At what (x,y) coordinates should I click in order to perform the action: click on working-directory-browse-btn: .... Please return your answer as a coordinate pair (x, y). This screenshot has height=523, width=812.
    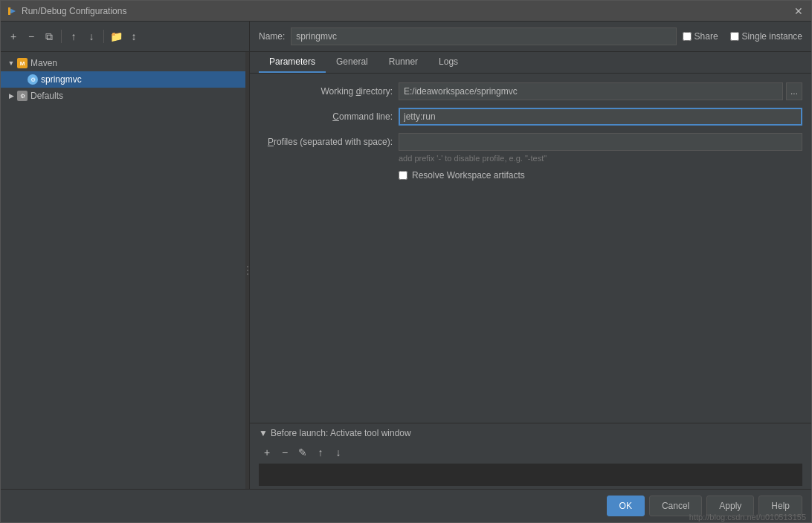
    Looking at the image, I should click on (794, 91).